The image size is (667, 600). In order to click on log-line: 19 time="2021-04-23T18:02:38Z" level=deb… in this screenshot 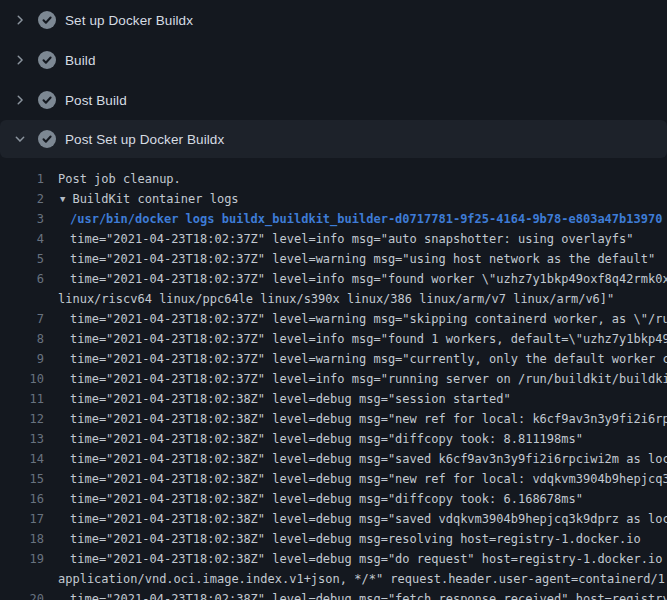, I will do `click(334, 559)`.